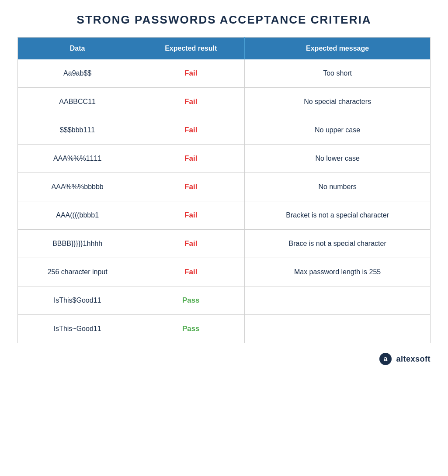 This screenshot has width=448, height=476. What do you see at coordinates (337, 73) in the screenshot?
I see `cell-message: Too short` at bounding box center [337, 73].